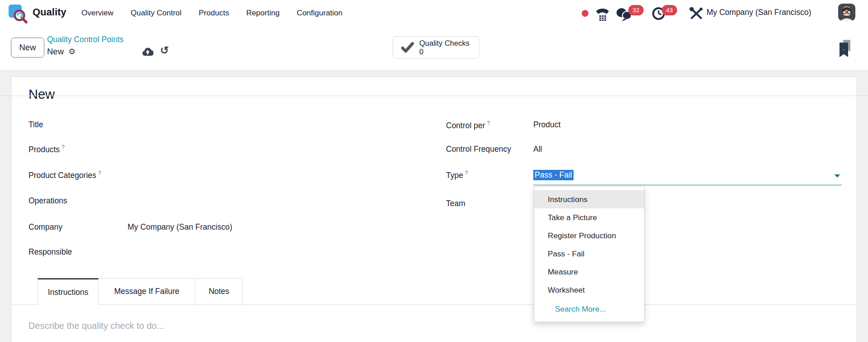 The height and width of the screenshot is (342, 868). What do you see at coordinates (28, 48) in the screenshot?
I see `new-record-button: New` at bounding box center [28, 48].